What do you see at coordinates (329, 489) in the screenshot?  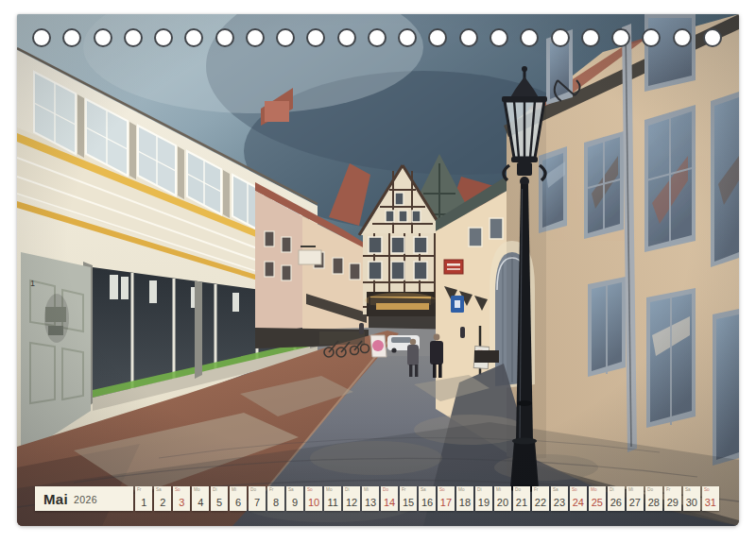 I see `weekday-abbr: Mo` at bounding box center [329, 489].